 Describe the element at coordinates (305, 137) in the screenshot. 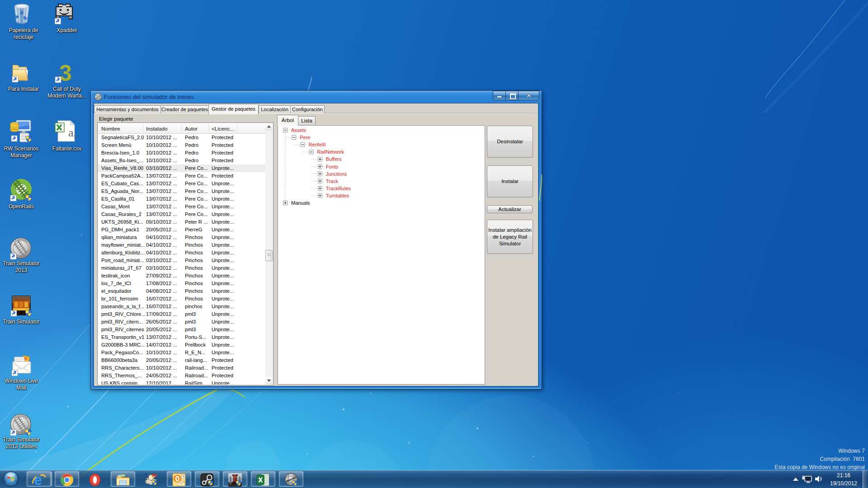

I see `svg-text: Pere` at that location.